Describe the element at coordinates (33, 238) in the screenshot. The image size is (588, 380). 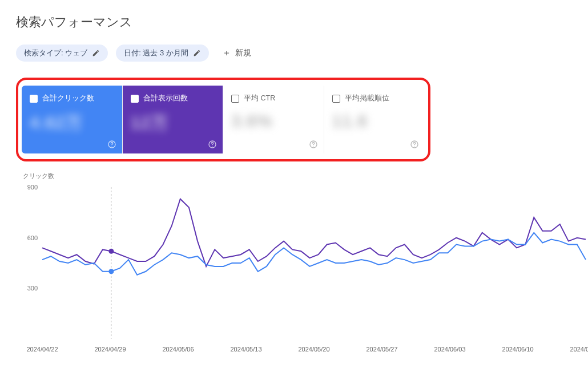
I see `y-axis-tick: 600` at that location.